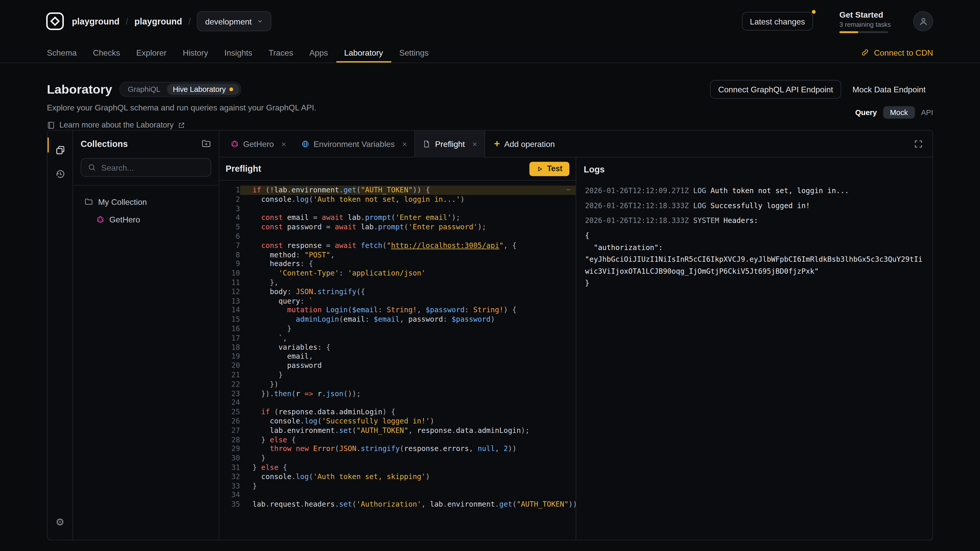  Describe the element at coordinates (923, 21) in the screenshot. I see `user-avatar` at that location.